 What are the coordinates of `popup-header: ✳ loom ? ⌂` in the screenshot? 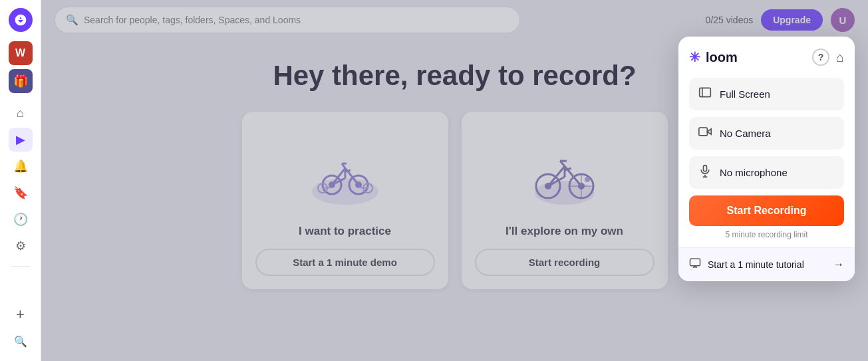 It's located at (766, 57).